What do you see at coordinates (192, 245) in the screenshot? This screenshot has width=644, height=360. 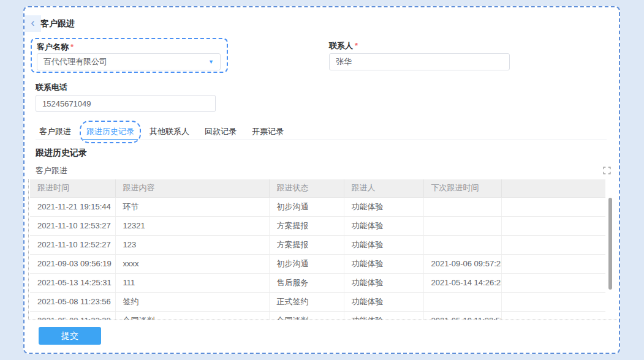 I see `table-cell: 123` at bounding box center [192, 245].